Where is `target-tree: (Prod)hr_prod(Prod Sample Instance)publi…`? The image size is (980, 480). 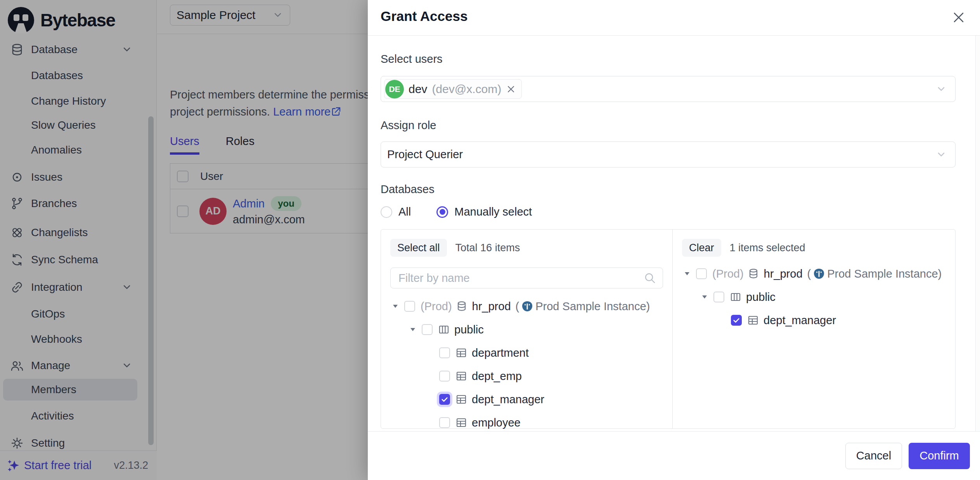
target-tree: (Prod)hr_prod(Prod Sample Instance)publi… is located at coordinates (814, 297).